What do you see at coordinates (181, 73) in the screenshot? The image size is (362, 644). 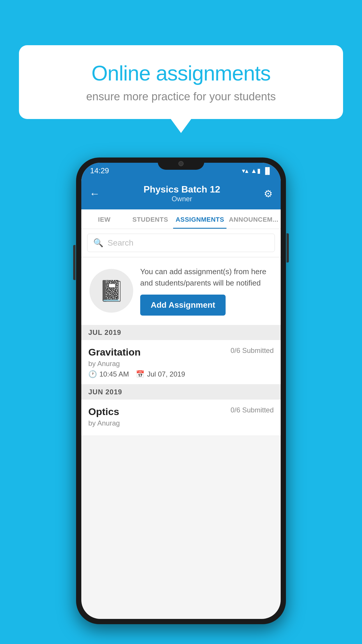 I see `bubble-title: Online assignments` at bounding box center [181, 73].